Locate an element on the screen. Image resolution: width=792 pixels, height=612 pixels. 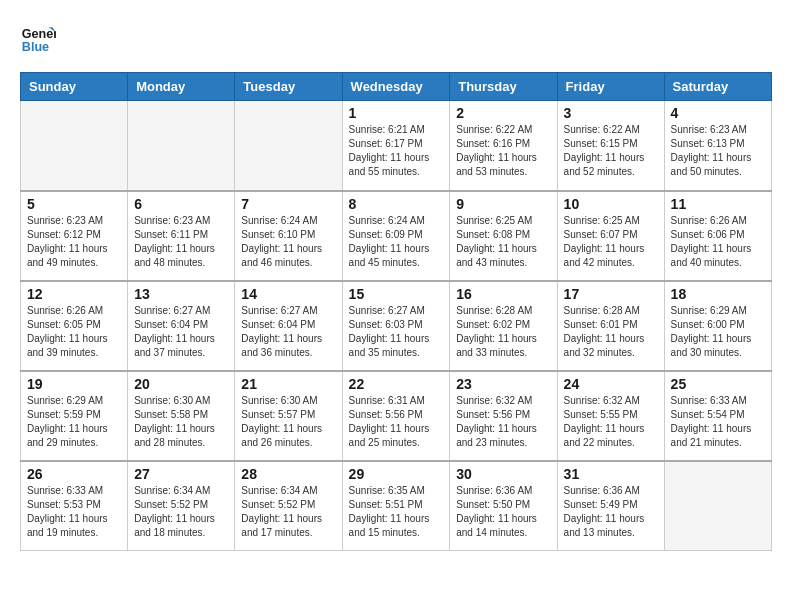
calendar-cell: 13Sunrise: 6:27 AM Sunset: 6:04 PM Dayli… is located at coordinates (182, 326).